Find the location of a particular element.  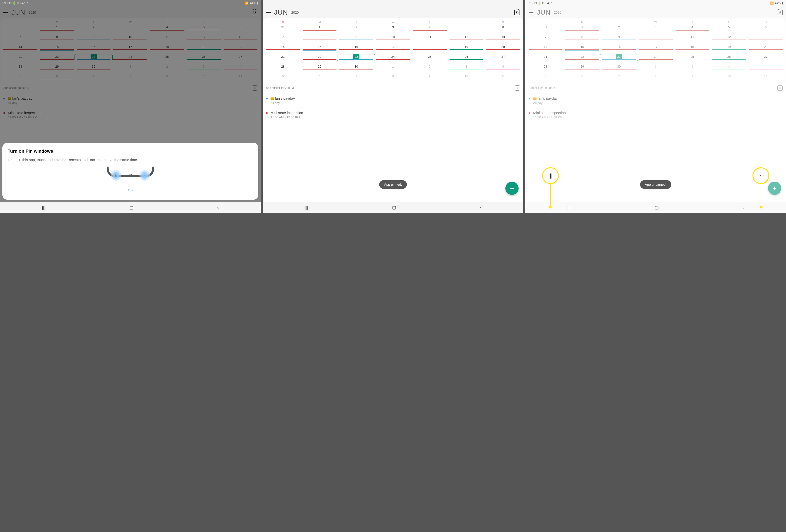

phone-screen-1: 5:11✉ 🔋 ✉64°⸬ 📶44%▮ JUN 2020 23 SMTWTFS … is located at coordinates (131, 106).